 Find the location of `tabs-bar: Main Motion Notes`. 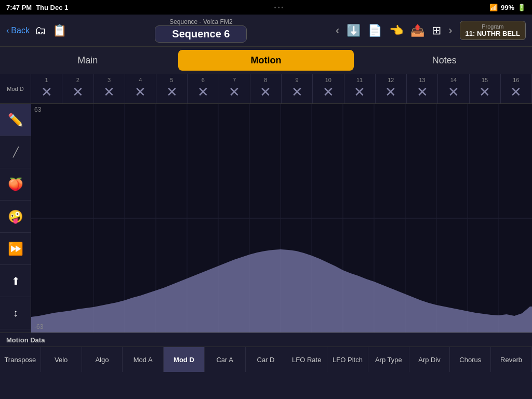

tabs-bar: Main Motion Notes is located at coordinates (266, 60).